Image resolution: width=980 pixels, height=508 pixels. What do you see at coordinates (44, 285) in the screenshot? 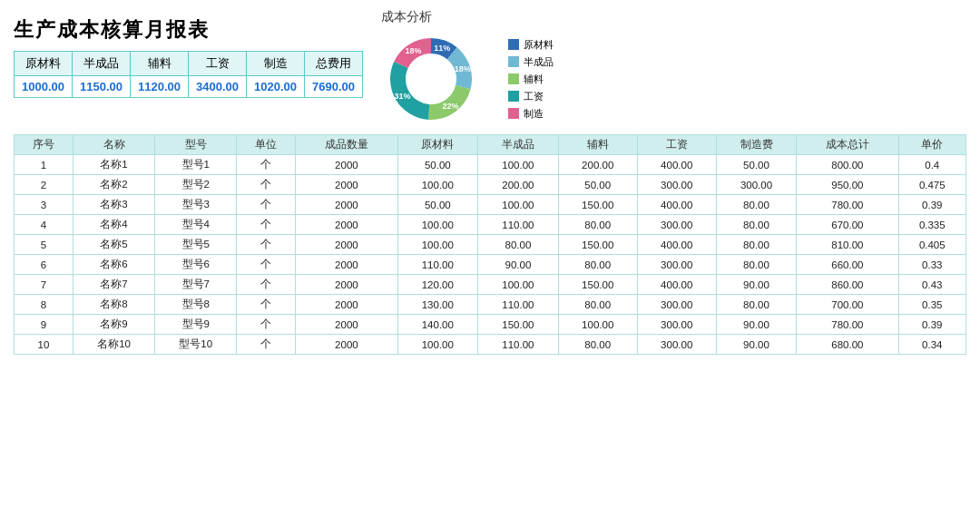
I see `table-cell: 7` at bounding box center [44, 285].